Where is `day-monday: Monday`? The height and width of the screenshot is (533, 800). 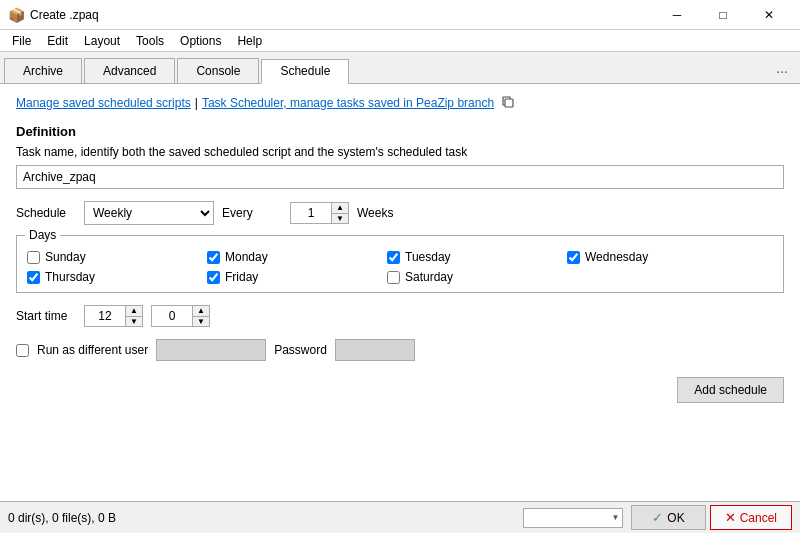 day-monday: Monday is located at coordinates (297, 257).